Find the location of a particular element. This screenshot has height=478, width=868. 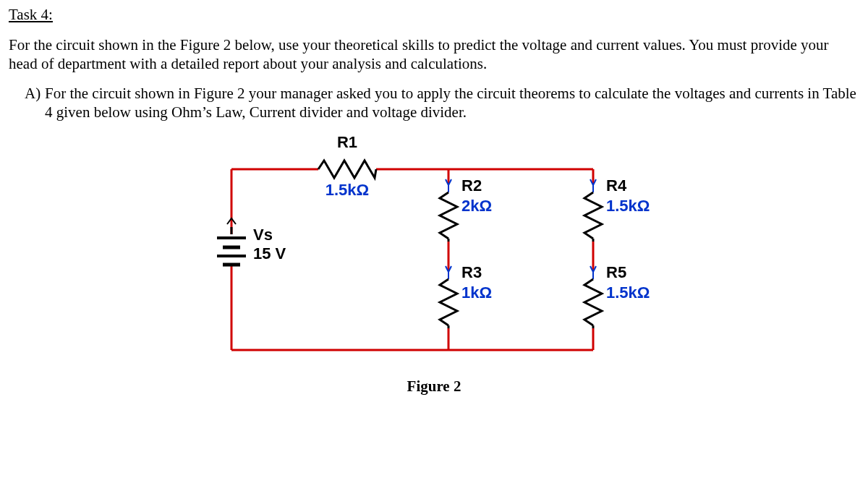

resistor-r3 is located at coordinates (448, 297).